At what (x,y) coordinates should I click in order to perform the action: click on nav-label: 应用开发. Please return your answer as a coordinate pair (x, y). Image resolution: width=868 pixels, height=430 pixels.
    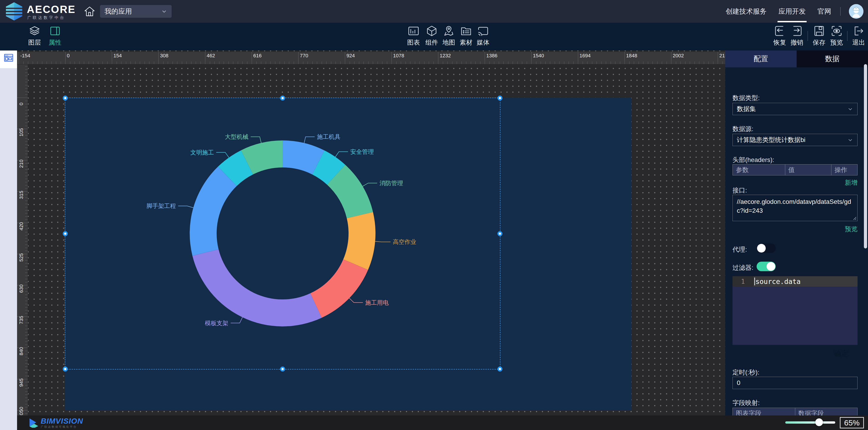
    Looking at the image, I should click on (792, 11).